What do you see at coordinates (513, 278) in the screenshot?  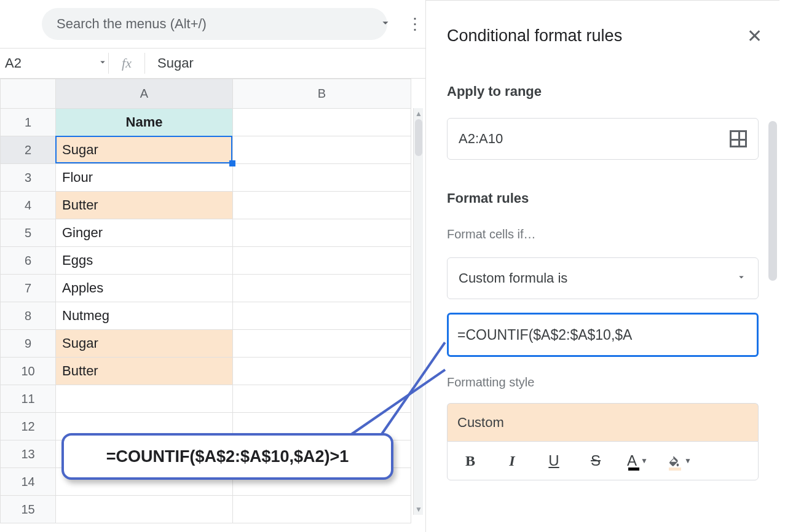 I see `condition-value: Custom formula is` at bounding box center [513, 278].